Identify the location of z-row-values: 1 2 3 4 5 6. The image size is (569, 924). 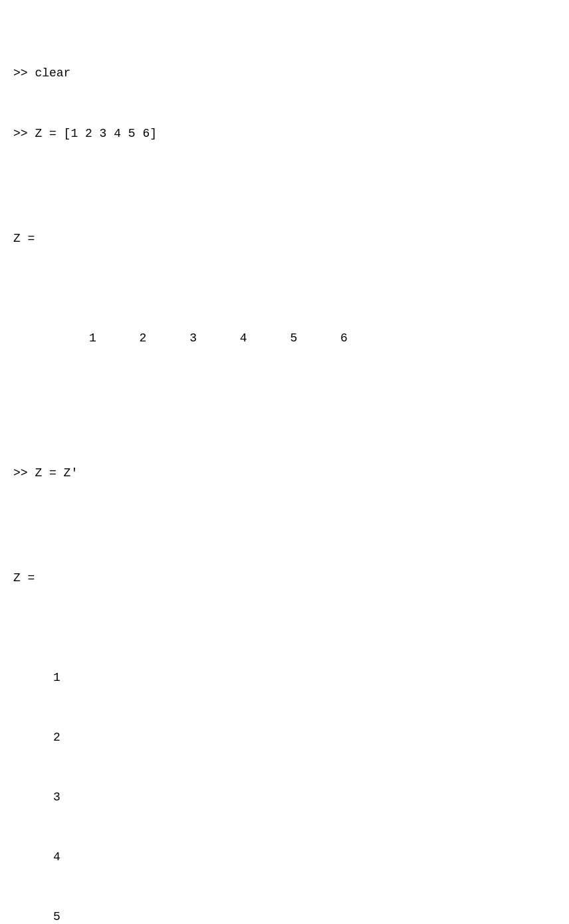
(284, 338).